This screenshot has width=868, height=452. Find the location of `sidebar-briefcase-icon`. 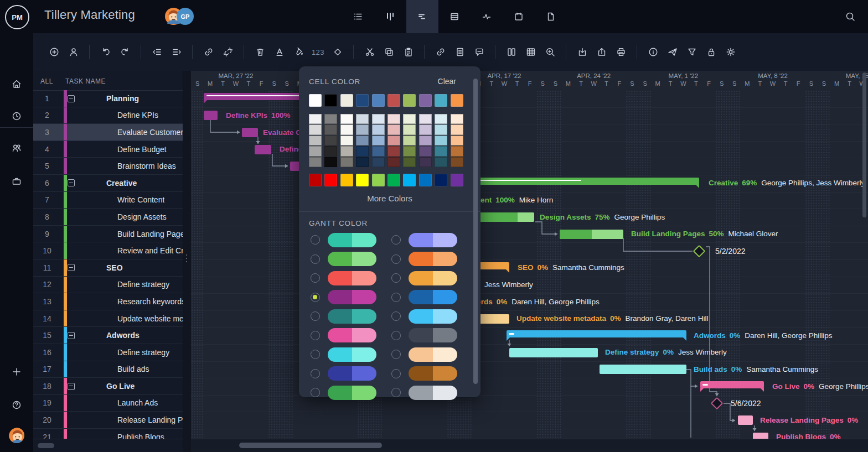

sidebar-briefcase-icon is located at coordinates (17, 181).